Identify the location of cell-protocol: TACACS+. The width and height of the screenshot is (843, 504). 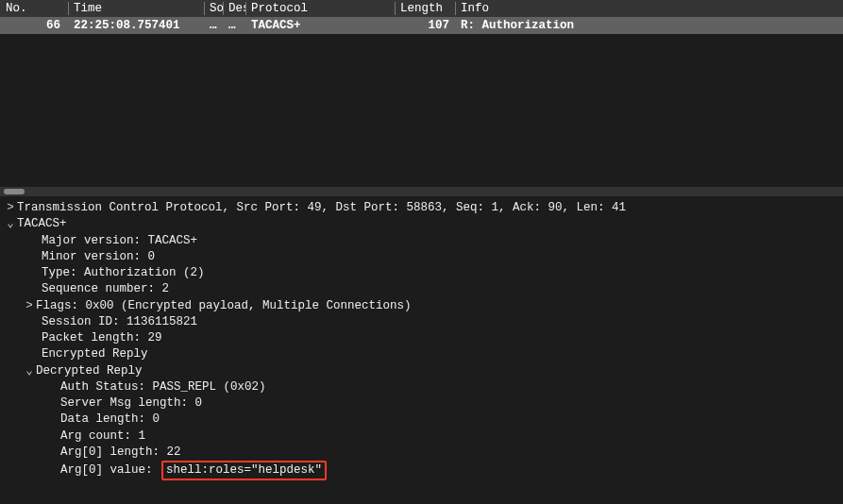
(320, 25).